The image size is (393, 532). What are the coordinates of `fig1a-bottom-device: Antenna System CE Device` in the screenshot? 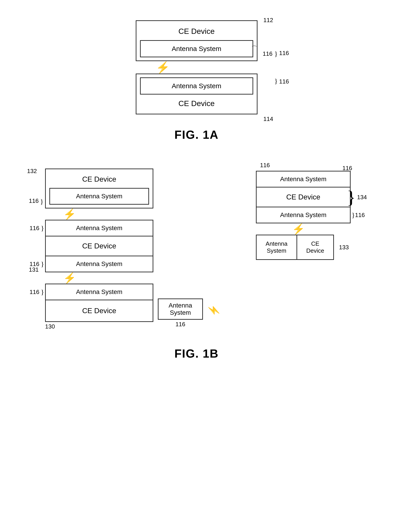 It's located at (196, 94).